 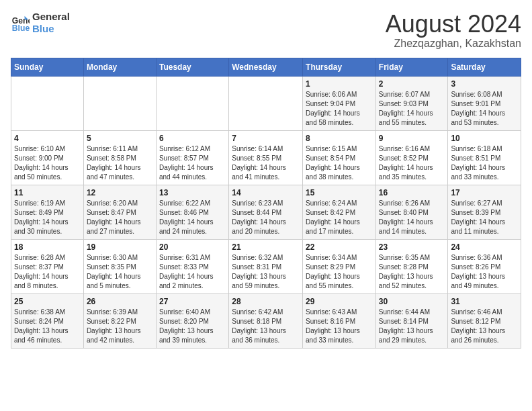 I want to click on calendar-cell: 16Sunrise: 6:26 AM Sunset: 8:40 PM Dayli…, so click(x=412, y=212).